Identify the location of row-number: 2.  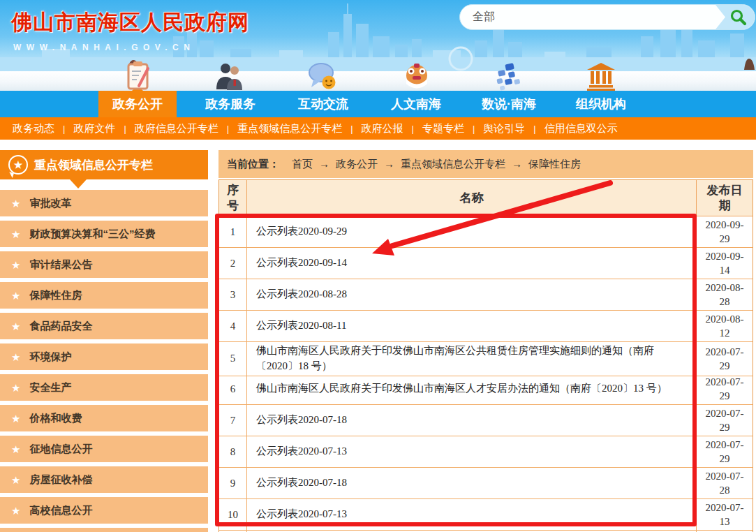
(233, 264).